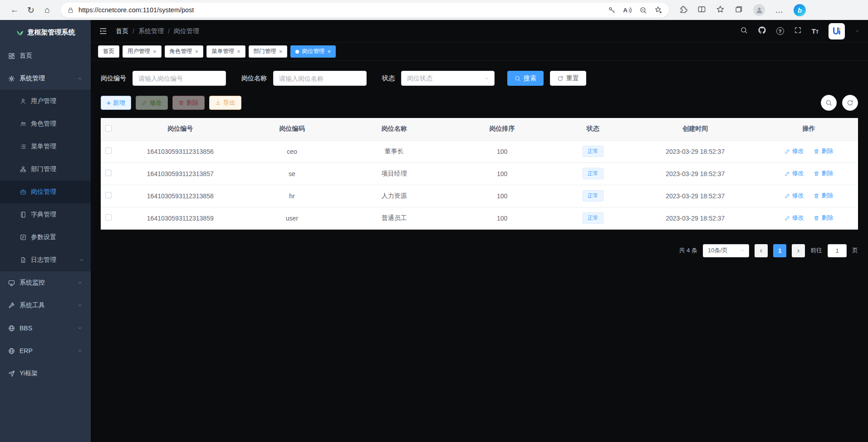  What do you see at coordinates (780, 10) in the screenshot?
I see `browser-menu-icon: …` at bounding box center [780, 10].